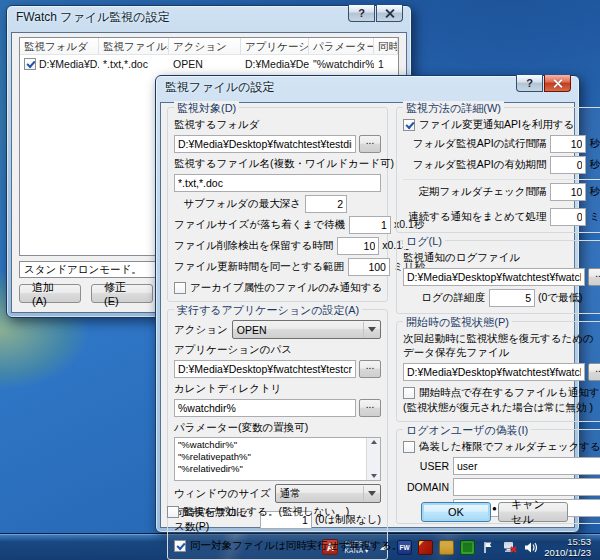 This screenshot has width=600, height=560. What do you see at coordinates (446, 548) in the screenshot?
I see `yellow-app-tray-icon` at bounding box center [446, 548].